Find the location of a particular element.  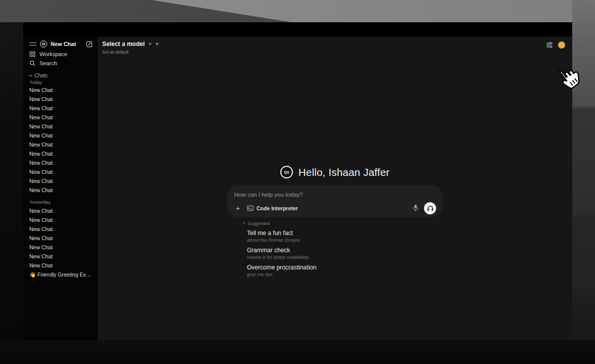

suggested-prompt-subtitle: rewrite it for better readability is located at coordinates (345, 257).